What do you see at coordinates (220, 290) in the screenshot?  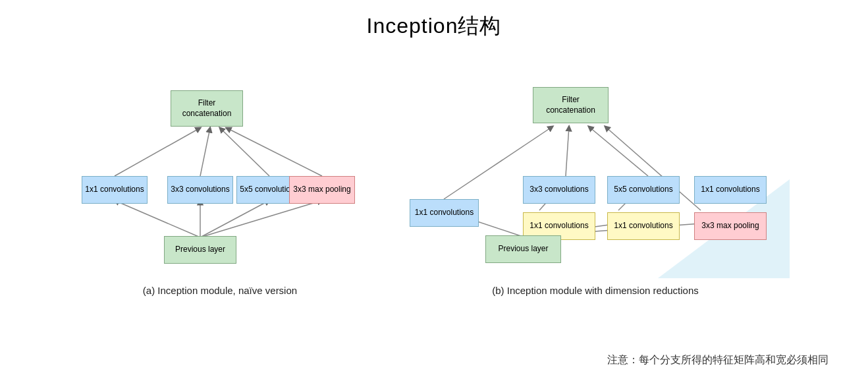 I see `caption-a: (a) Inception module, naïve version` at bounding box center [220, 290].